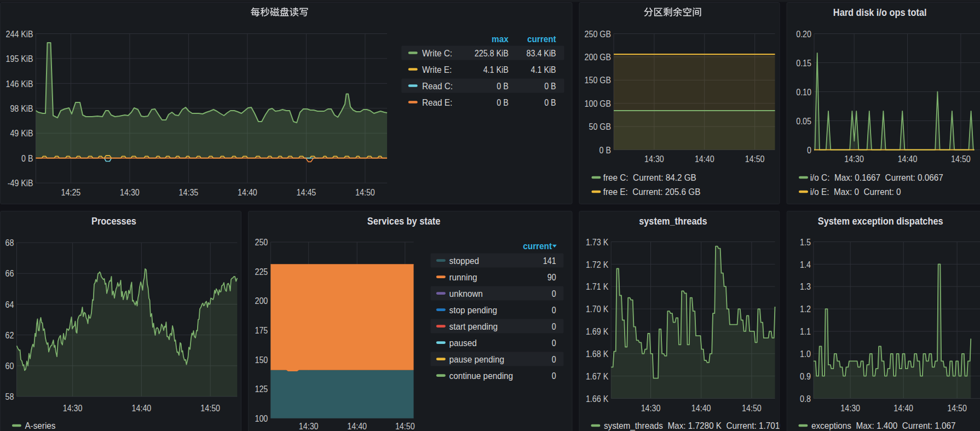 The image size is (980, 431). I want to click on svg-text: 58, so click(10, 396).